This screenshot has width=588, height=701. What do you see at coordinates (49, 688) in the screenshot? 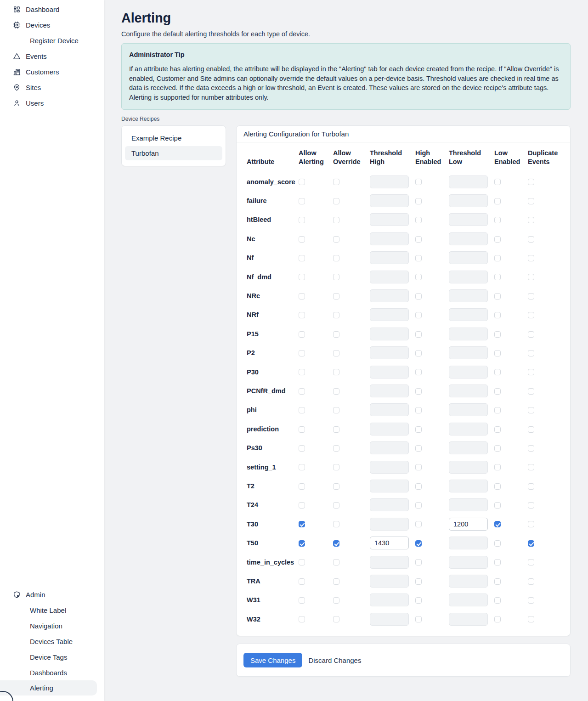
I see `sidebar-item-alerting: Alerting` at bounding box center [49, 688].